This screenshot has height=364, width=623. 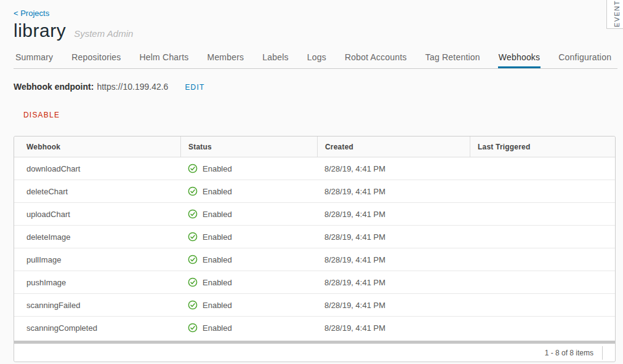 What do you see at coordinates (97, 192) in the screenshot?
I see `webhook-name-cell: deleteChart` at bounding box center [97, 192].